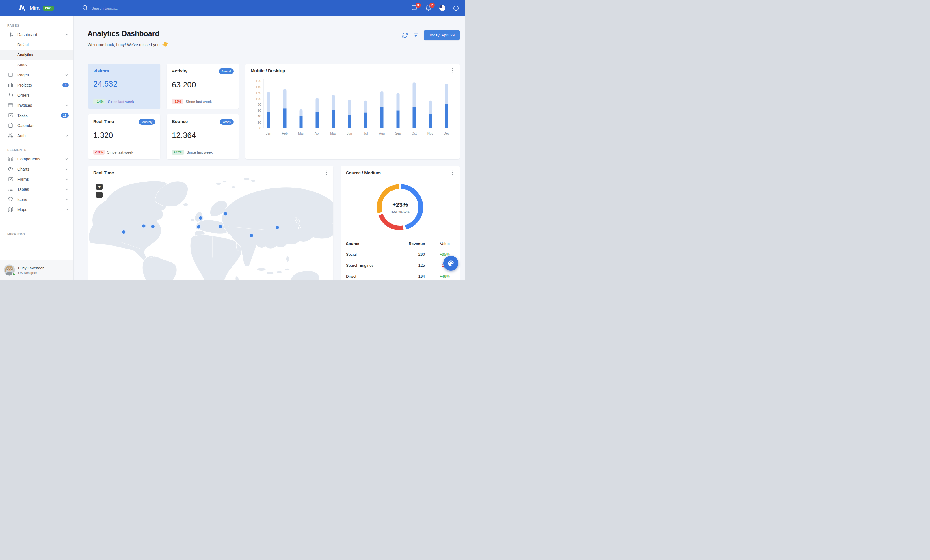  What do you see at coordinates (247, 8) in the screenshot?
I see `search-bar` at bounding box center [247, 8].